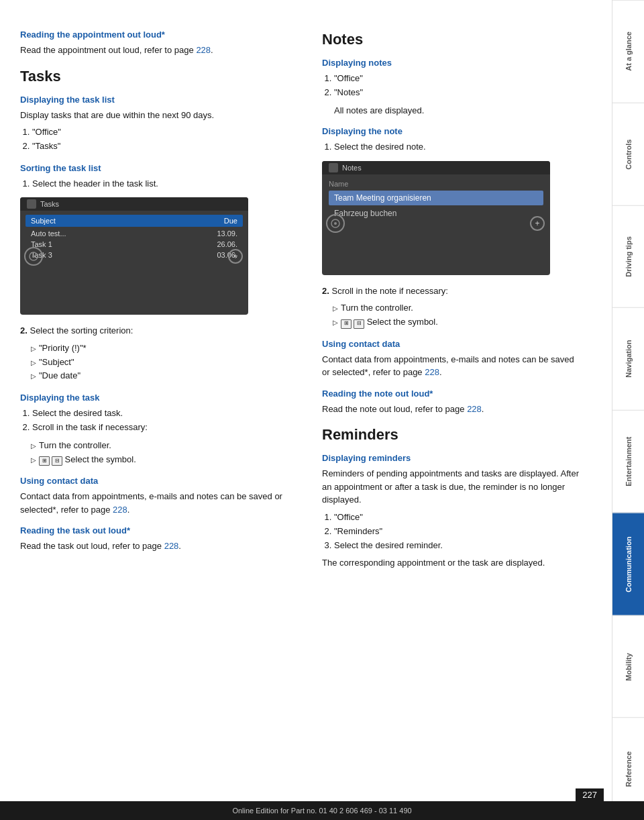 The image size is (644, 820). Describe the element at coordinates (161, 546) in the screenshot. I see `reading-task-loud-body: Read the task out loud, refer to page 22…` at that location.